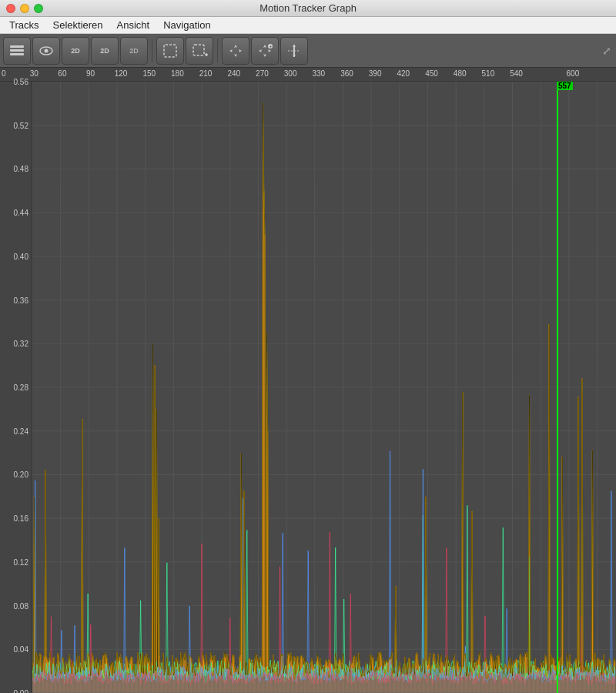 This screenshot has height=693, width=616. What do you see at coordinates (22, 474) in the screenshot?
I see `y-axis-label: 0.20` at bounding box center [22, 474].